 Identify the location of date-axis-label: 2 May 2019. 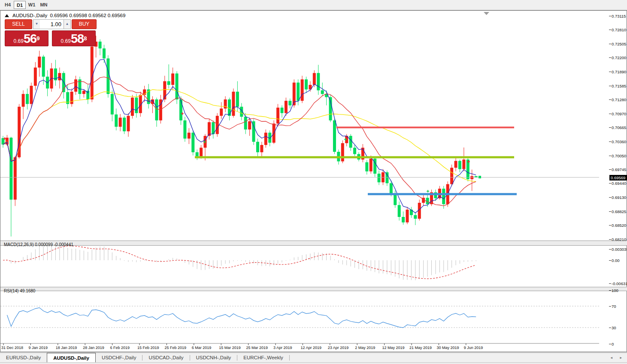
(365, 348).